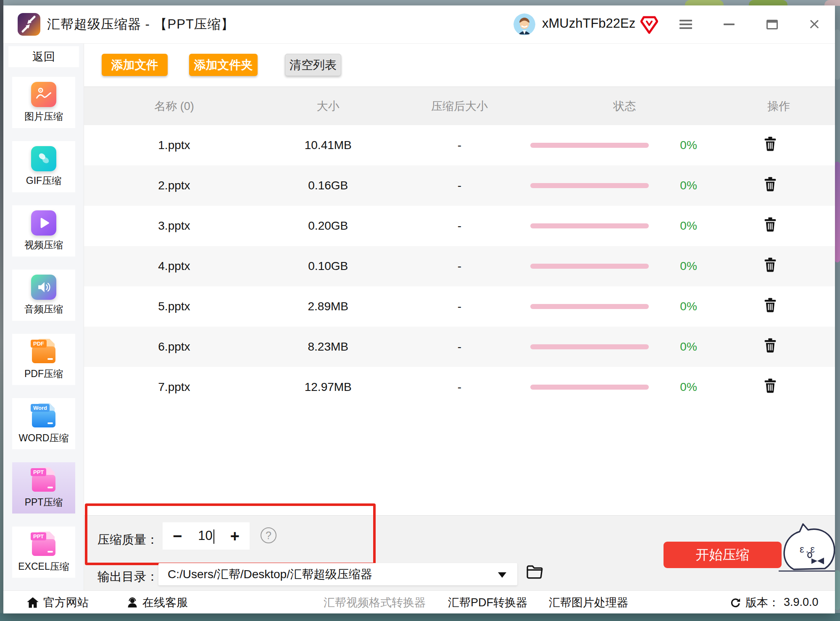 This screenshot has width=840, height=621. What do you see at coordinates (44, 117) in the screenshot?
I see `sidebar-item-label: 图片压缩` at bounding box center [44, 117].